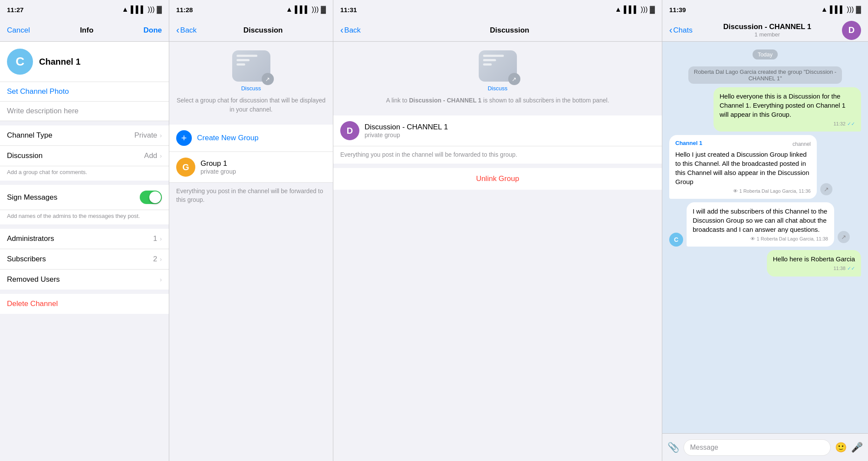  What do you see at coordinates (33, 280) in the screenshot?
I see `removed-users-label: Removed Users` at bounding box center [33, 280].